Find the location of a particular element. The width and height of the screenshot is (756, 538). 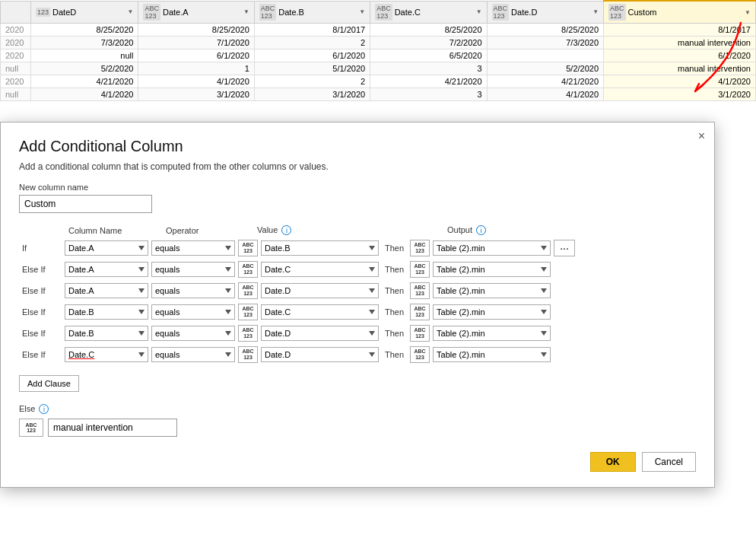

col-header-custom: ABC123 Custom ▼ is located at coordinates (680, 12).